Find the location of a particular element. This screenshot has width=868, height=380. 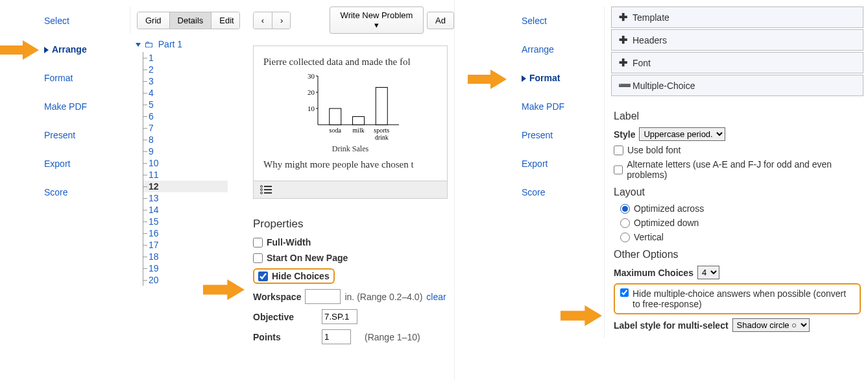

sidebar-item-makepdf: Make PDF is located at coordinates (83, 107).